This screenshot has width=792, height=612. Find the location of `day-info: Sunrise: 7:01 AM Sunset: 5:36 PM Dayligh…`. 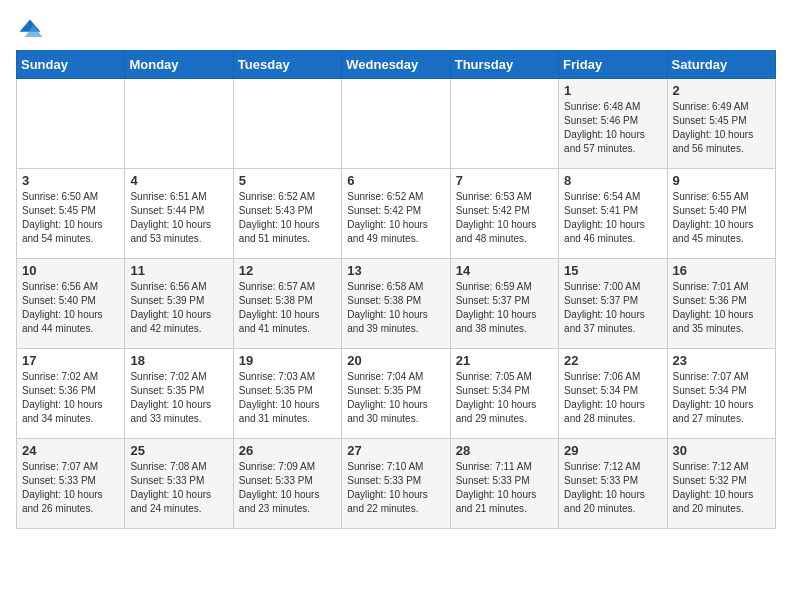

day-info: Sunrise: 7:01 AM Sunset: 5:36 PM Dayligh… is located at coordinates (722, 308).